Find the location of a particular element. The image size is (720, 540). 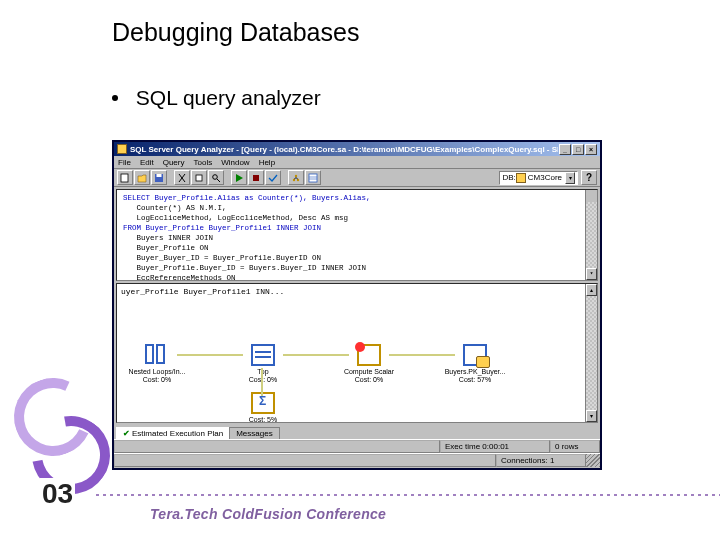

db-value: CM3Core is located at coordinates (545, 178).